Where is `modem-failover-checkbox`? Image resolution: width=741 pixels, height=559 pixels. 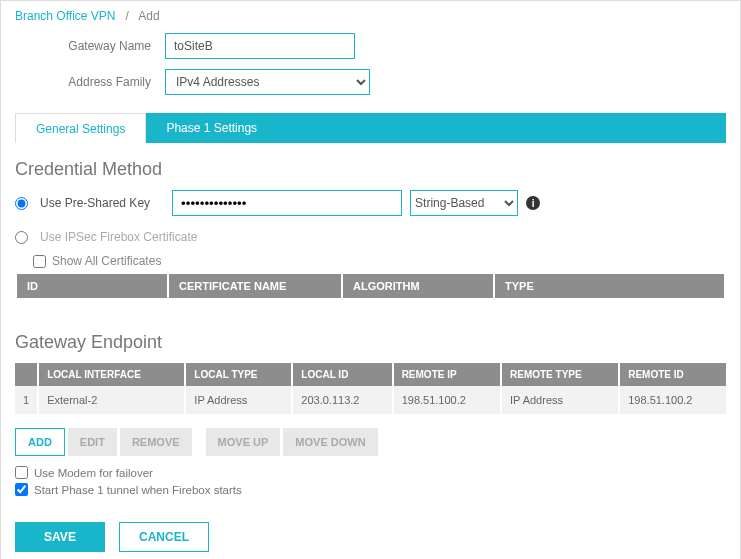
modem-failover-checkbox is located at coordinates (22, 472).